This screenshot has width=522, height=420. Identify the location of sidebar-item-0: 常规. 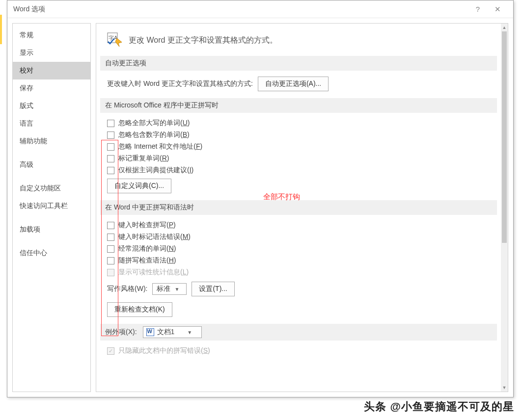
(52, 35).